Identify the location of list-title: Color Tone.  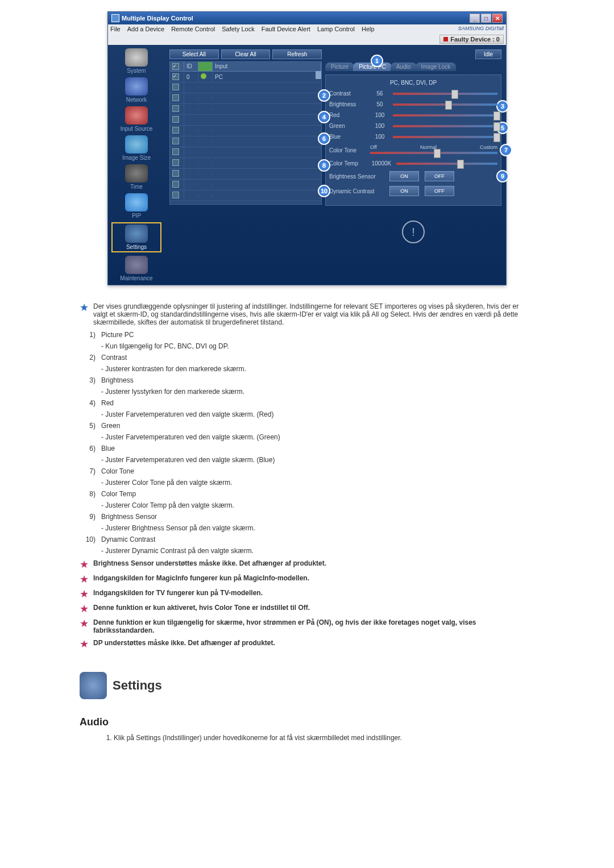
(318, 471).